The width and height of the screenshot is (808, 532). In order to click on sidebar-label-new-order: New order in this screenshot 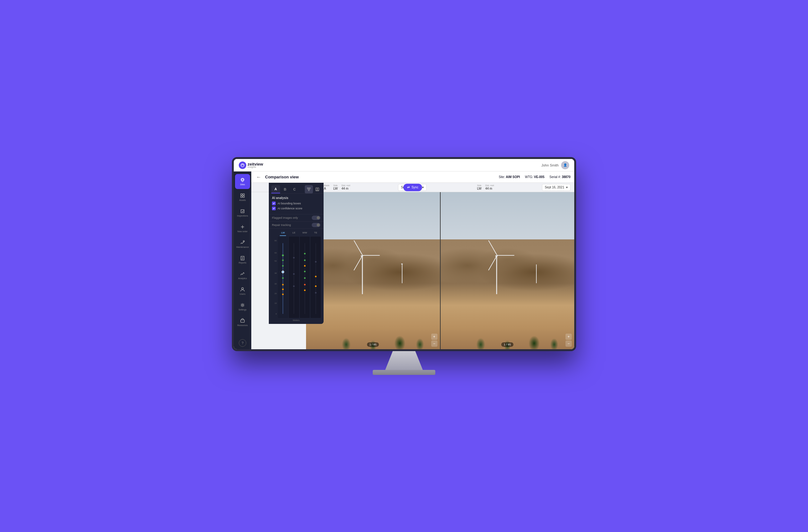, I will do `click(242, 232)`.